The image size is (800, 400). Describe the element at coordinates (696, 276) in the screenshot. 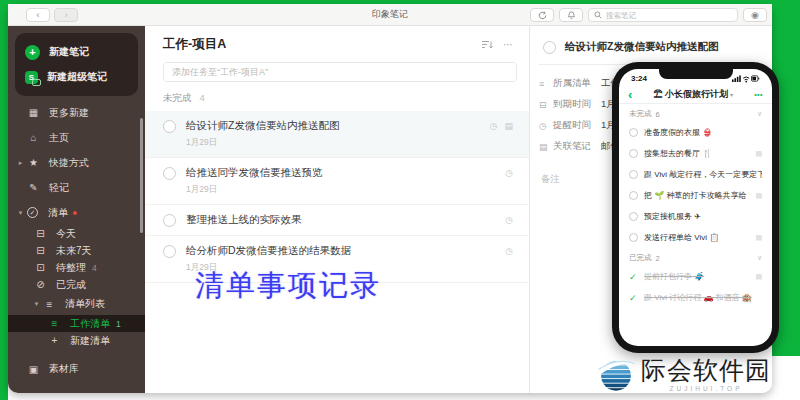

I see `phone-task-row-done: ✓ 提前打包行李 🧳 ▤` at that location.